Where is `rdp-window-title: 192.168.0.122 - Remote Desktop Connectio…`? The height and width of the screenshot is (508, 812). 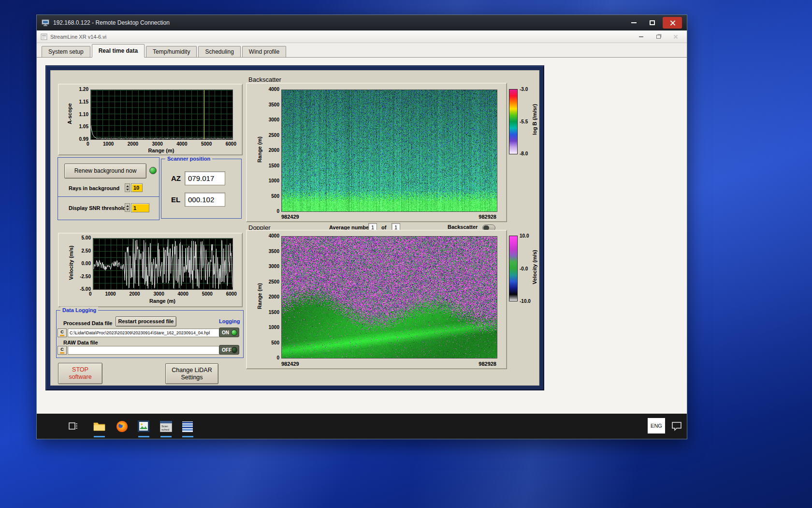
rdp-window-title: 192.168.0.122 - Remote Desktop Connectio… is located at coordinates (337, 23).